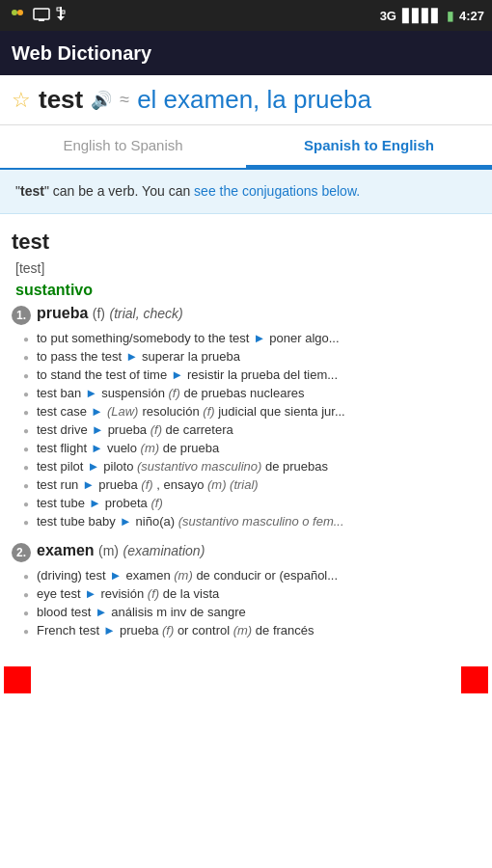  I want to click on part-of-speech: sustantivo, so click(246, 292).